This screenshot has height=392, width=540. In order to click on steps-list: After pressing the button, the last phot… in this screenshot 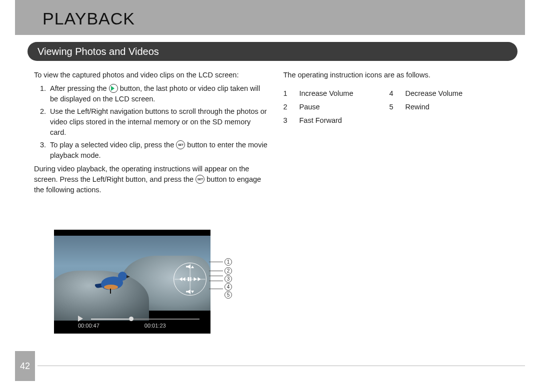, I will do `click(151, 122)`.